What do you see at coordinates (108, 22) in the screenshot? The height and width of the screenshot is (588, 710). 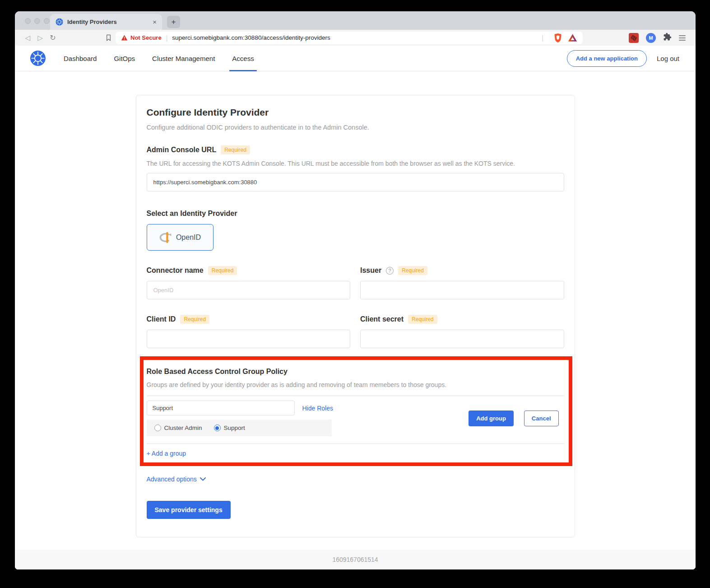 I see `tab-title: Identity Providers` at bounding box center [108, 22].